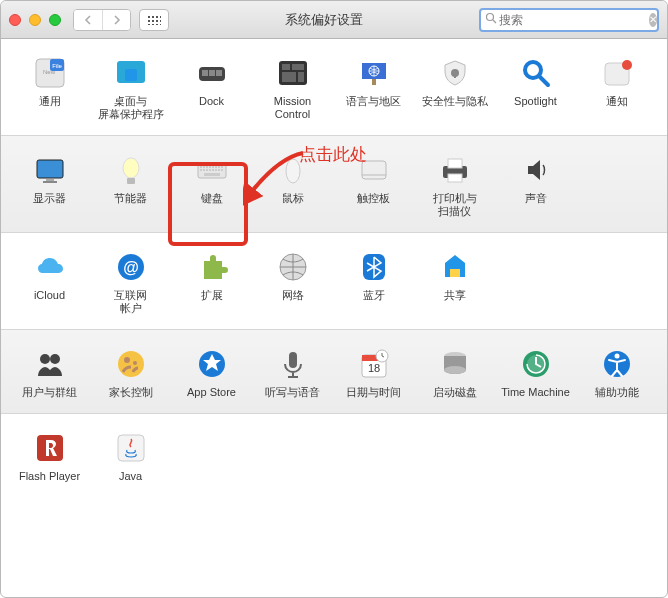 The height and width of the screenshot is (598, 668). What do you see at coordinates (574, 20) in the screenshot?
I see `search-input` at bounding box center [574, 20].